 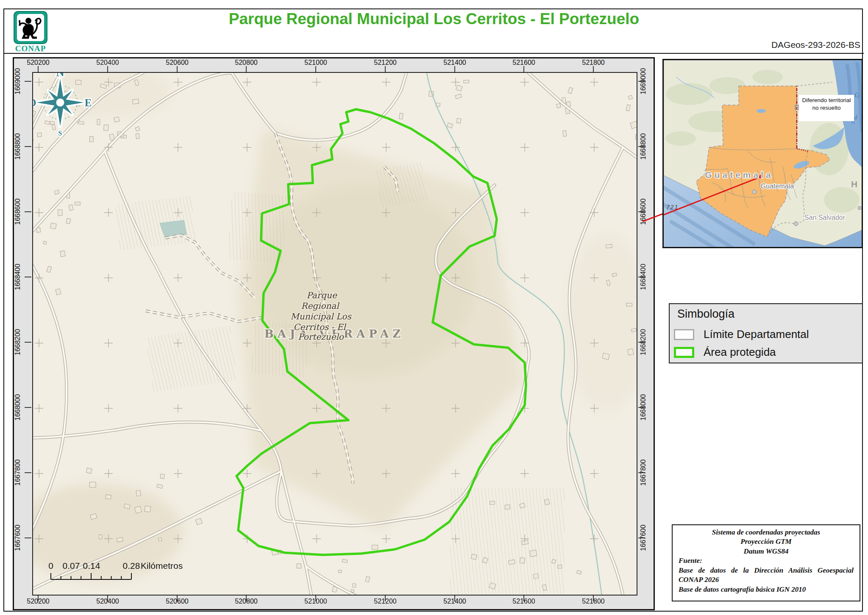 What do you see at coordinates (320, 327) in the screenshot?
I see `park-label-line: Cerritos - El` at bounding box center [320, 327].